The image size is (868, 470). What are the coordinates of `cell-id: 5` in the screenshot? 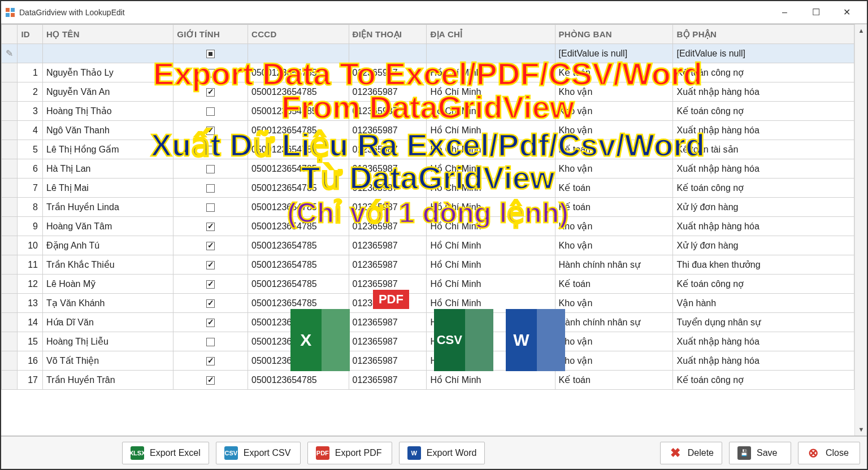 It's located at (31, 150).